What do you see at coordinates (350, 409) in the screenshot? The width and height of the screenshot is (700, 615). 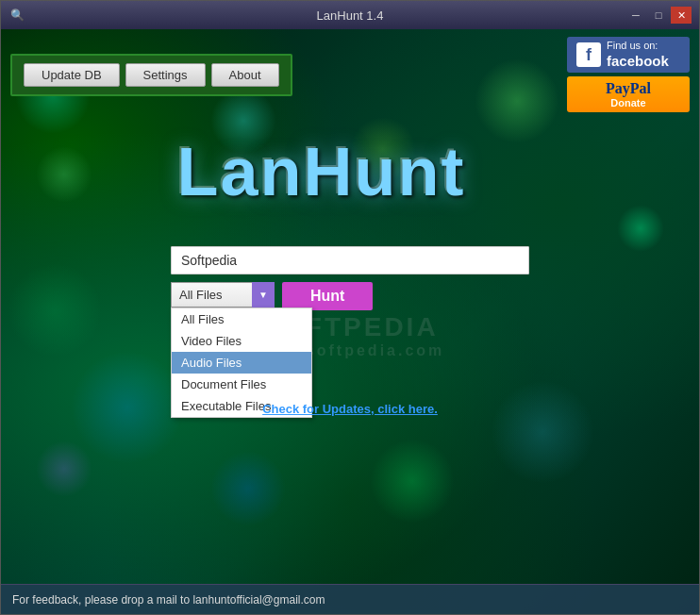 I see `update-link: Check for Updates, click here.` at bounding box center [350, 409].